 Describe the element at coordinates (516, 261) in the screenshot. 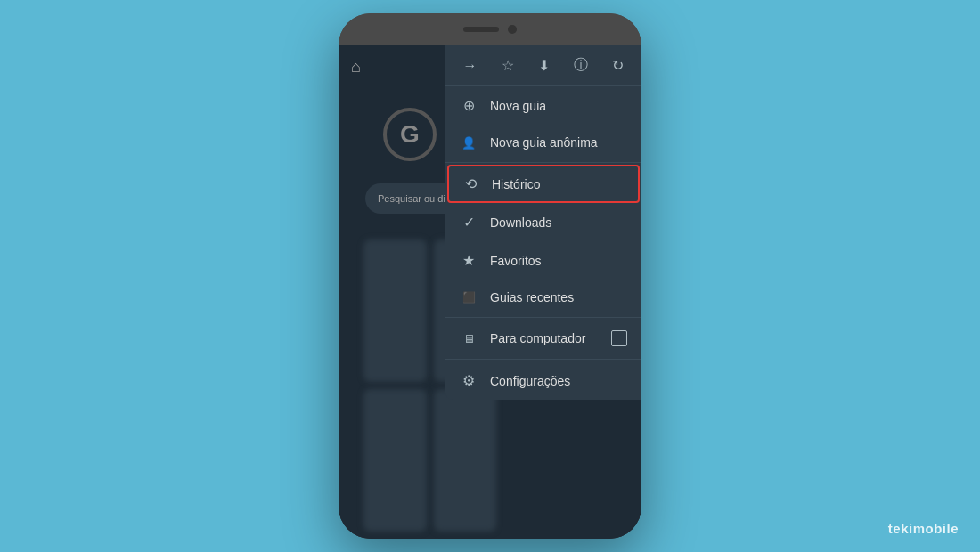

I see `favoritos-label: Favoritos` at that location.